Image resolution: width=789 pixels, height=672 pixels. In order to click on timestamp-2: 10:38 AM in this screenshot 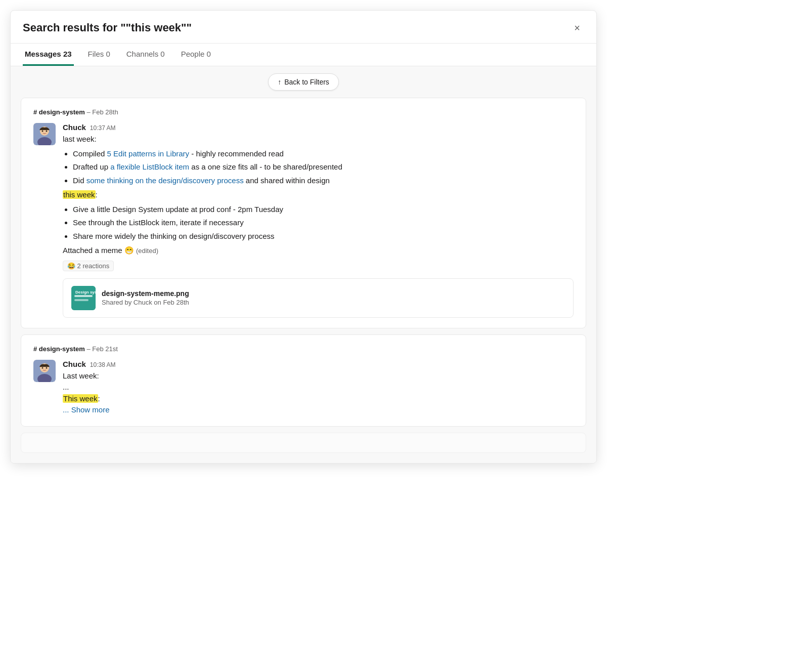, I will do `click(103, 365)`.